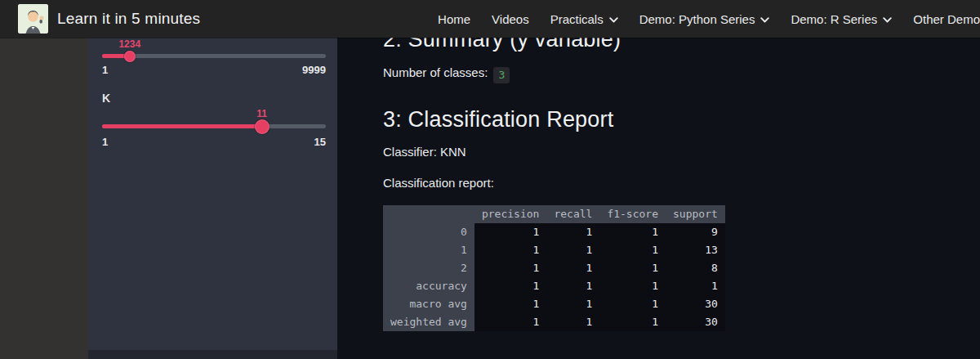 This screenshot has height=359, width=980. I want to click on nav-item-demo-python-series: Demo: Python Series, so click(705, 20).